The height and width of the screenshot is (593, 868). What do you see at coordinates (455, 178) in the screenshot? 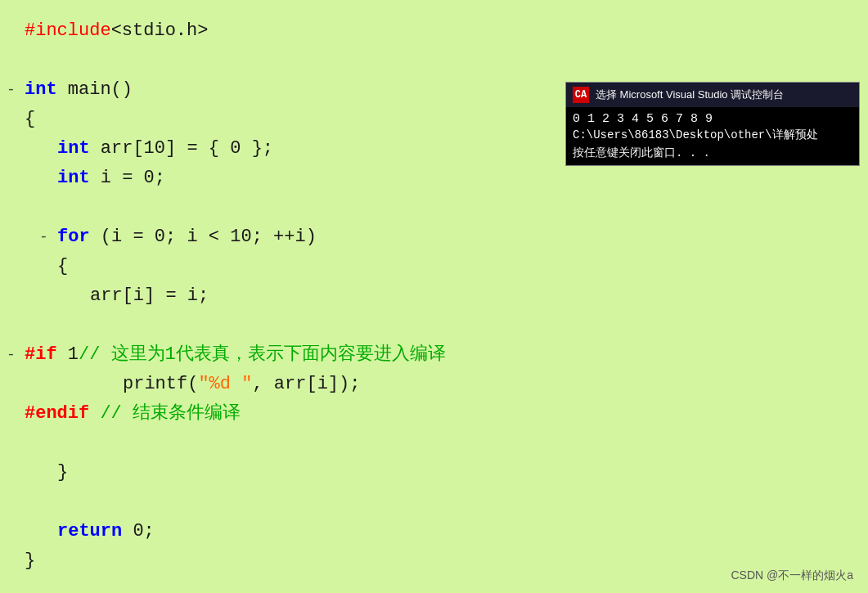
I see `code-line-6: int i = 0;` at bounding box center [455, 178].